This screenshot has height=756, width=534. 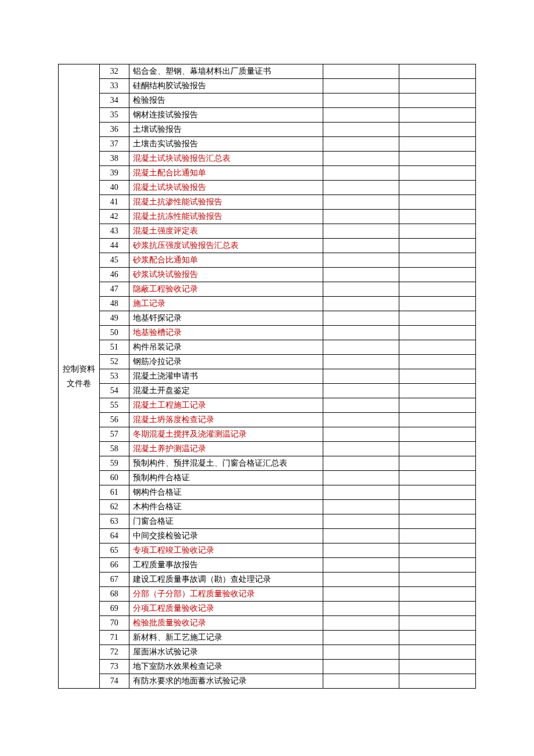 I want to click on table-row: 59预制构件、预拌混凝土、门窗合格证汇总表, so click(x=267, y=463).